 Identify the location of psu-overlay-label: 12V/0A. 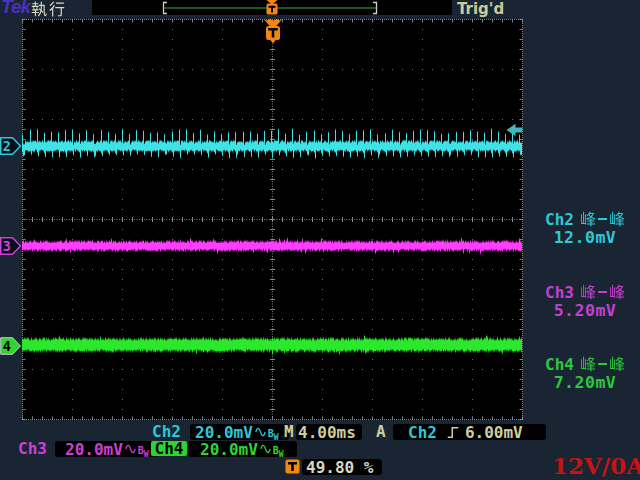
(596, 466).